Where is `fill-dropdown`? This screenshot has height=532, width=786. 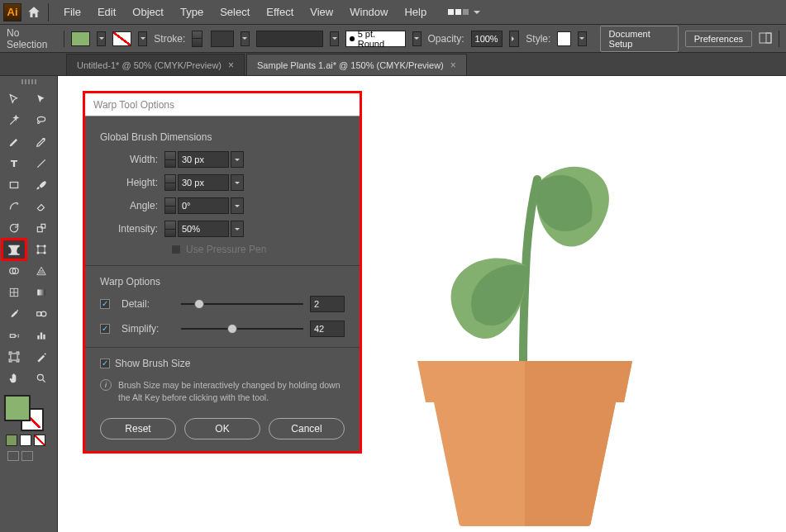 fill-dropdown is located at coordinates (101, 39).